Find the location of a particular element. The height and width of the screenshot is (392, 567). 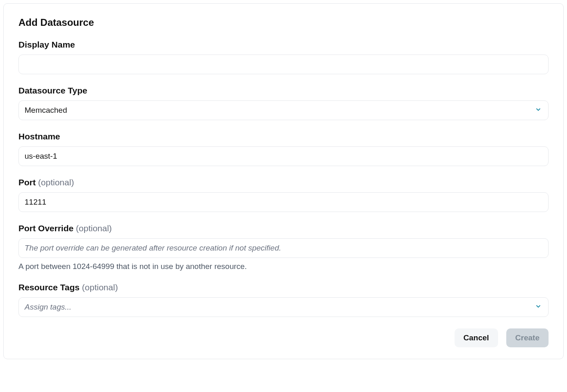

resource-tags-optional-text: (optional) is located at coordinates (100, 287).